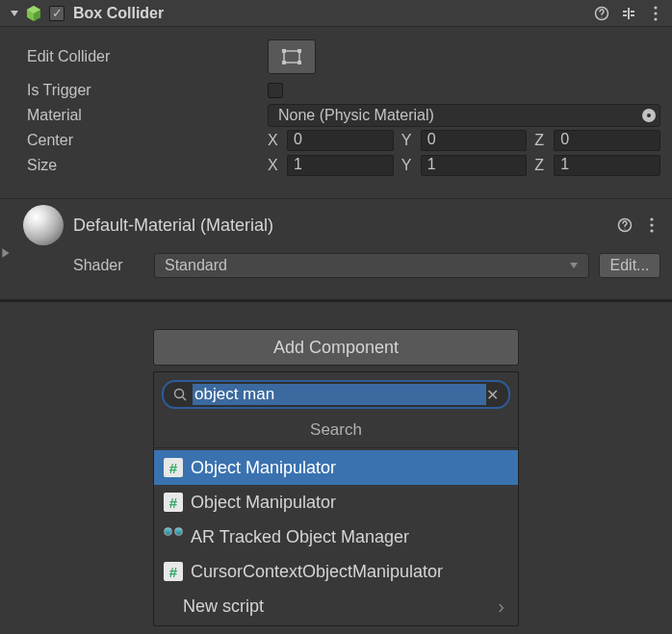  What do you see at coordinates (292, 57) in the screenshot?
I see `edit-collider-button` at bounding box center [292, 57].